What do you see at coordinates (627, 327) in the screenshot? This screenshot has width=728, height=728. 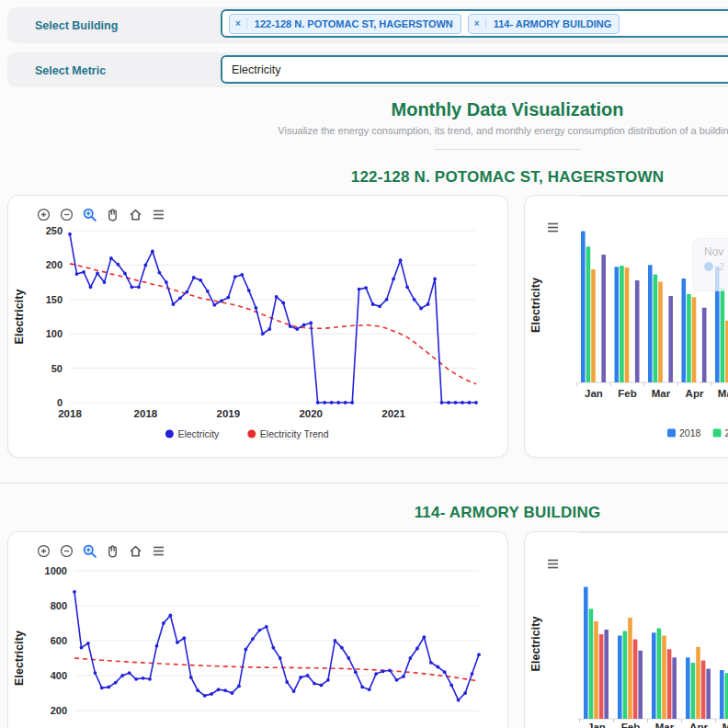 I see `bar-chart: 050100150200250ElectricityJanFebMarAprMa…` at bounding box center [627, 327].